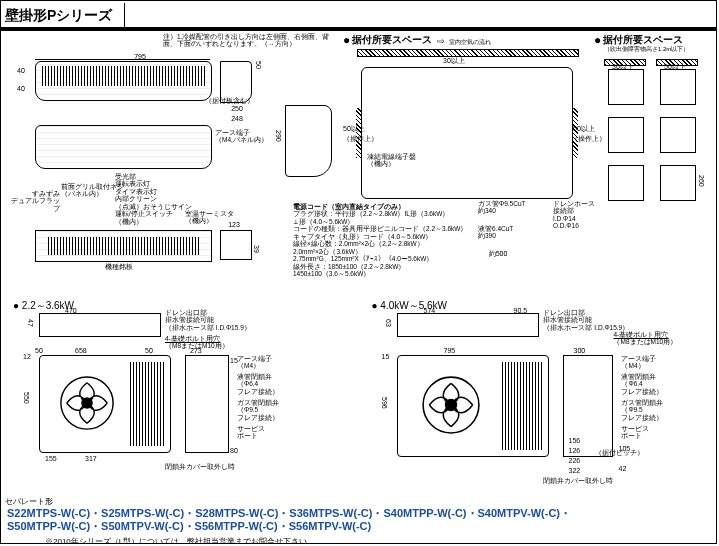 The width and height of the screenshot is (719, 546). Describe the element at coordinates (626, 183) in the screenshot. I see `outdoor-space-e` at that location.